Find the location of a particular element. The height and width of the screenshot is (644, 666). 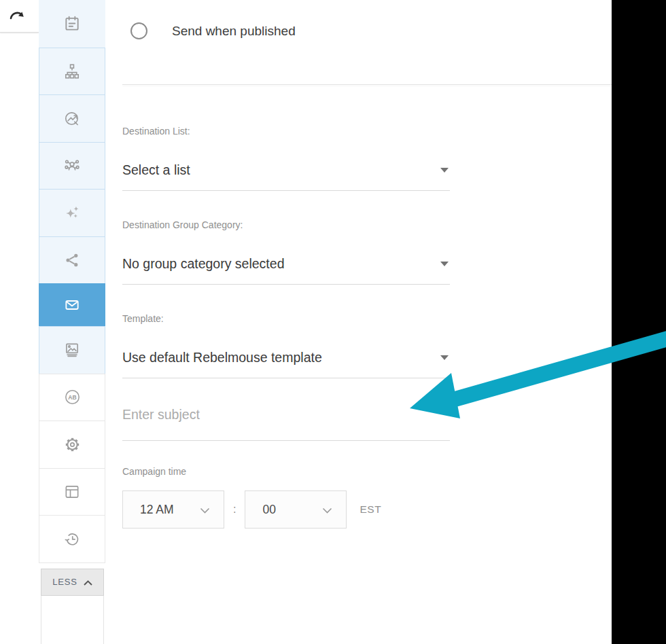

sitemap-icon is located at coordinates (72, 71).